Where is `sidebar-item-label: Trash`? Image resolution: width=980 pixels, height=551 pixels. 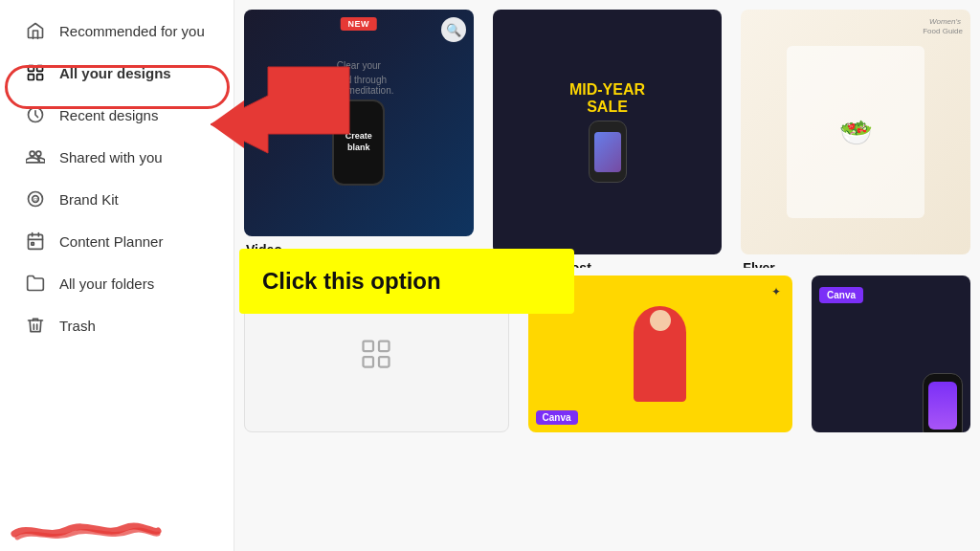 sidebar-item-label: Trash is located at coordinates (78, 325).